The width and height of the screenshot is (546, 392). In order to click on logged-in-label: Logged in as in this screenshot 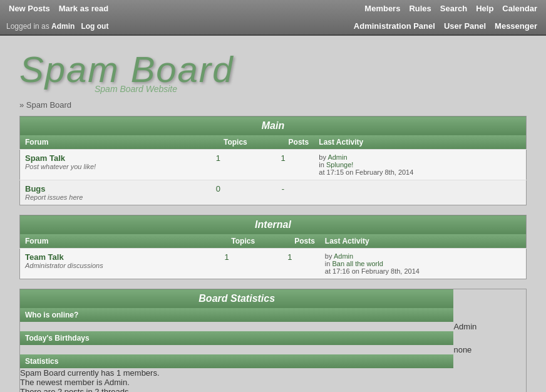, I will do `click(28, 26)`.